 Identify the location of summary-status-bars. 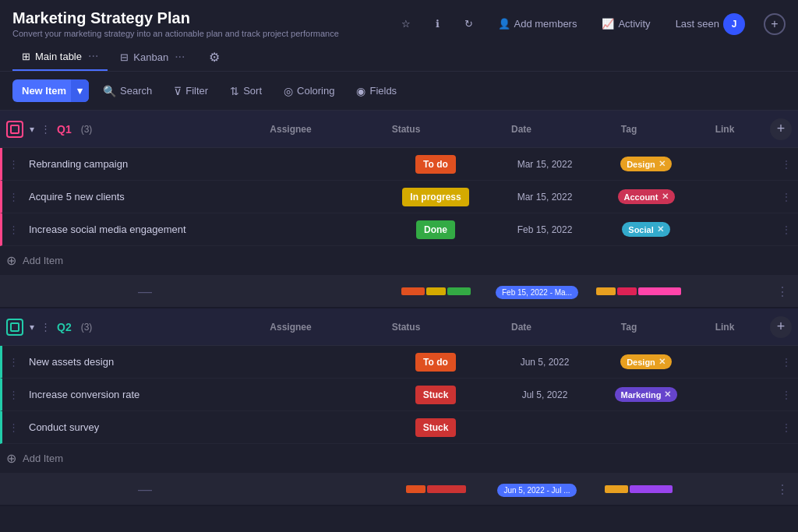
(436, 291).